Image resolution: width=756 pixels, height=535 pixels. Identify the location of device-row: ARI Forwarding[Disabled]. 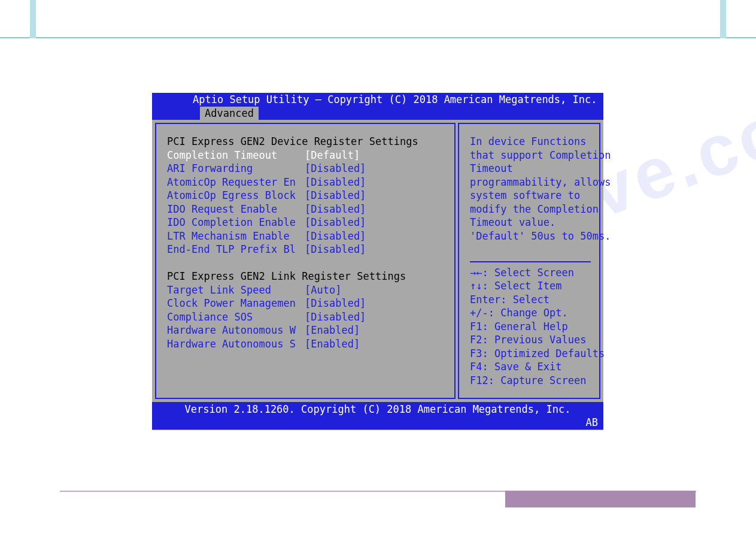
(306, 169).